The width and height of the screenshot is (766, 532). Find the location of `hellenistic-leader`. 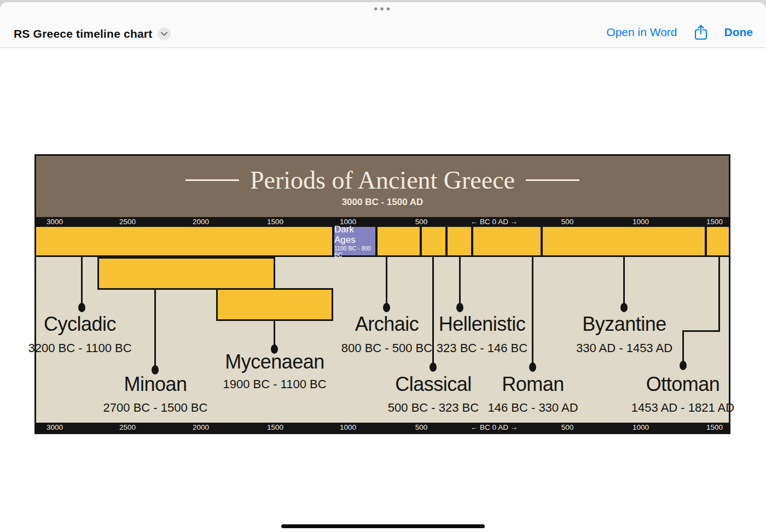

hellenistic-leader is located at coordinates (460, 281).